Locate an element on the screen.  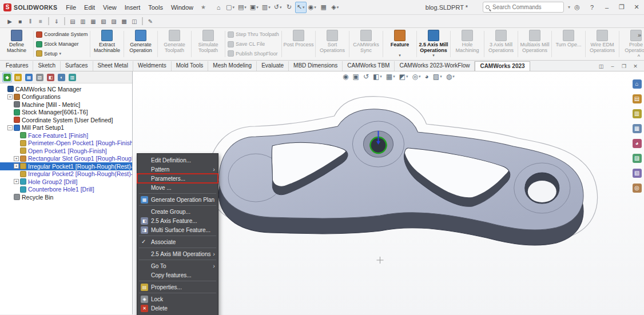
cam-toolbar-button: ▶ is located at coordinates (10, 21).